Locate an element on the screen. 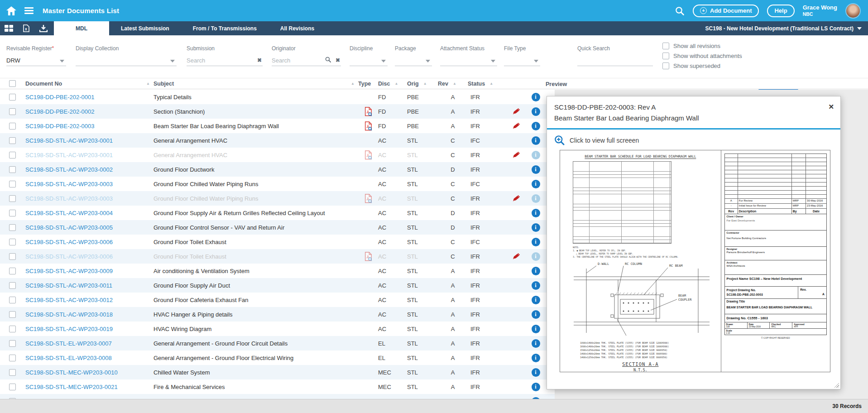 The width and height of the screenshot is (868, 413). submission-input is located at coordinates (225, 61).